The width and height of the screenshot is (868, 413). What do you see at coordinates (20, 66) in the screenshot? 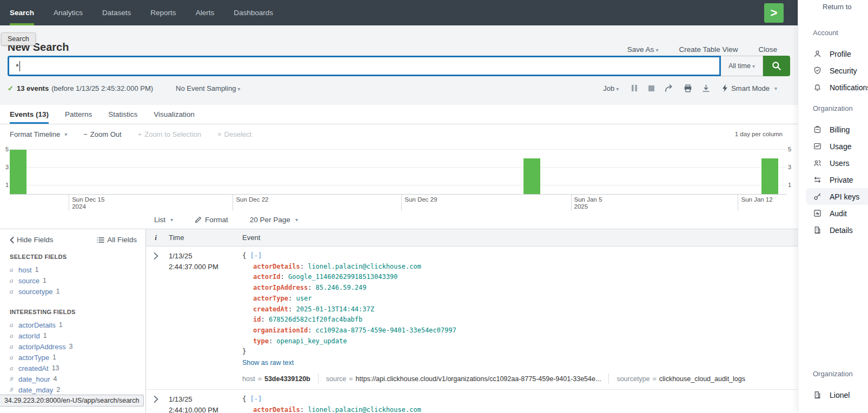
I see `text-cursor` at bounding box center [20, 66].